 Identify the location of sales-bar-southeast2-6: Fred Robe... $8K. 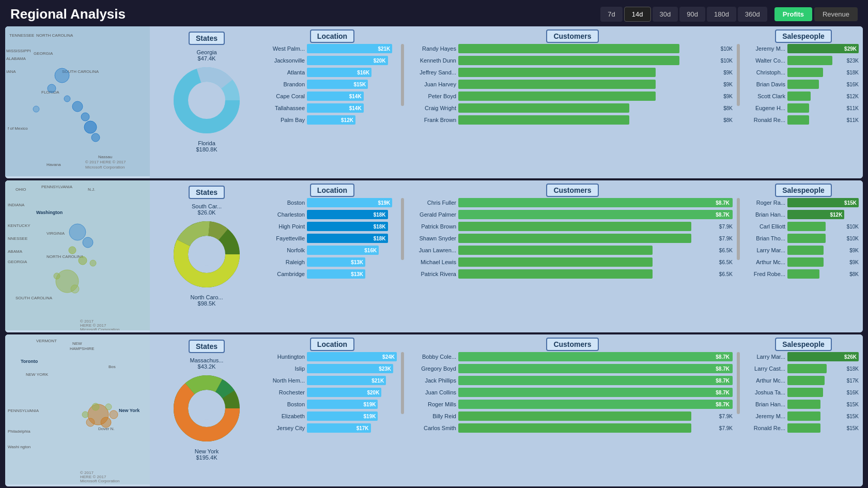
(803, 274).